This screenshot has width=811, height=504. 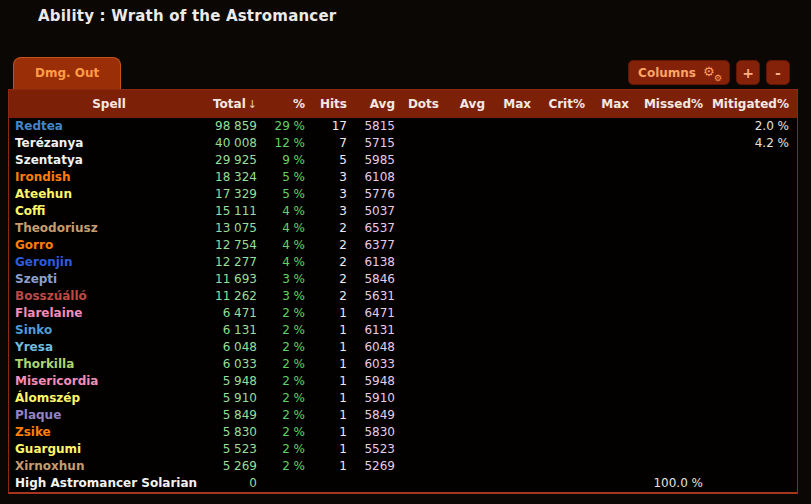 What do you see at coordinates (187, 16) in the screenshot?
I see `page-title: Ability : Wrath of the Astromancer` at bounding box center [187, 16].